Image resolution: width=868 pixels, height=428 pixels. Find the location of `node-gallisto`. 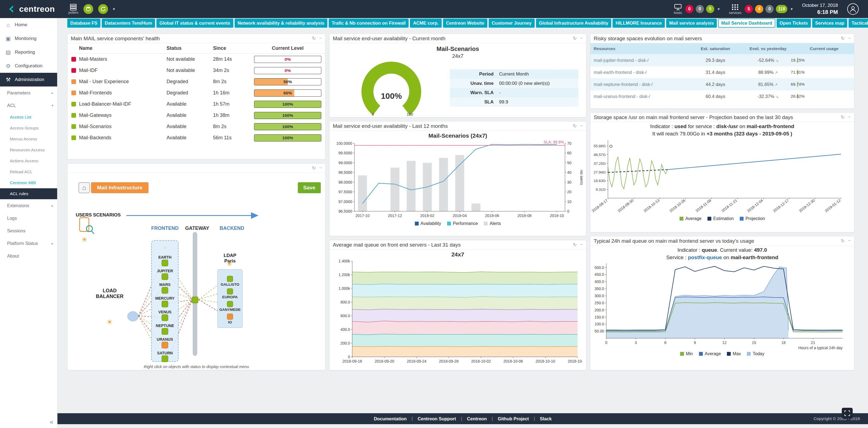

node-gallisto is located at coordinates (230, 279).